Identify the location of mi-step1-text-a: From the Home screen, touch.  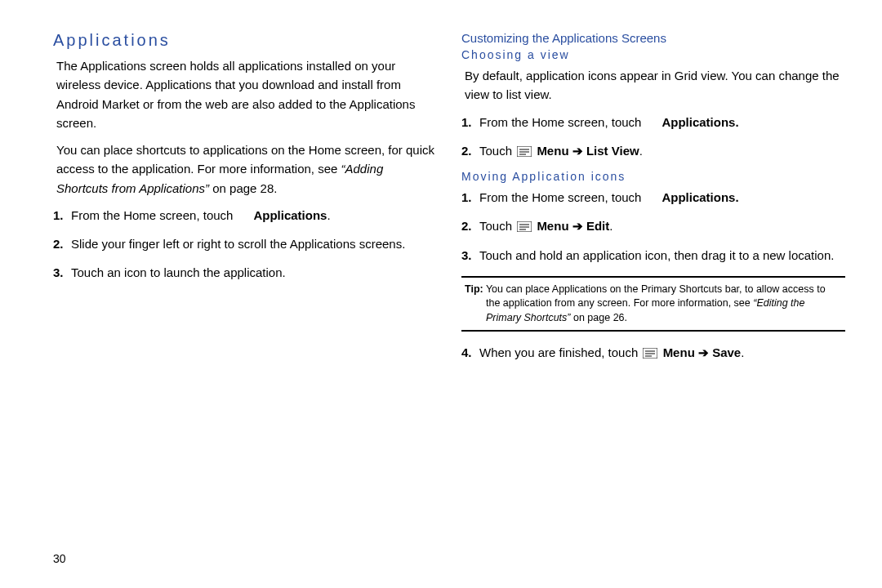
(562, 198).